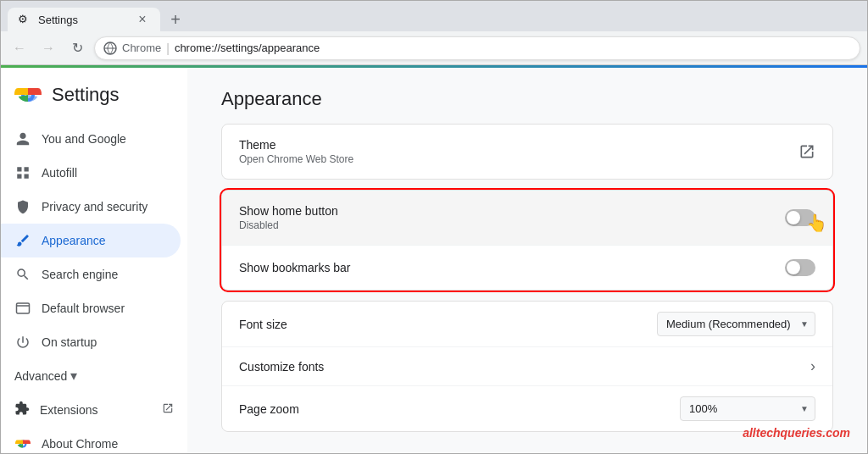 This screenshot has height=454, width=868. Describe the element at coordinates (19, 48) in the screenshot. I see `back-button: ←` at that location.